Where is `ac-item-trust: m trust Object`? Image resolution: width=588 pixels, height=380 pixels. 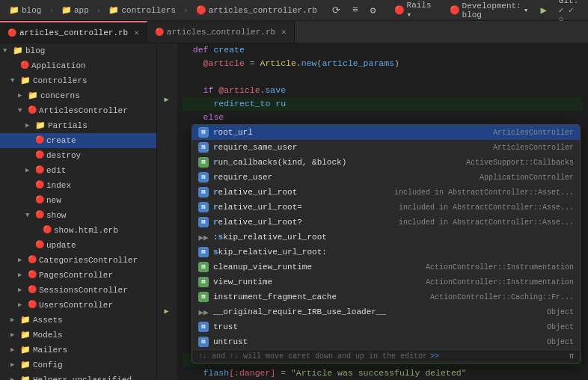
ac-item-trust: m trust Object is located at coordinates (386, 327).